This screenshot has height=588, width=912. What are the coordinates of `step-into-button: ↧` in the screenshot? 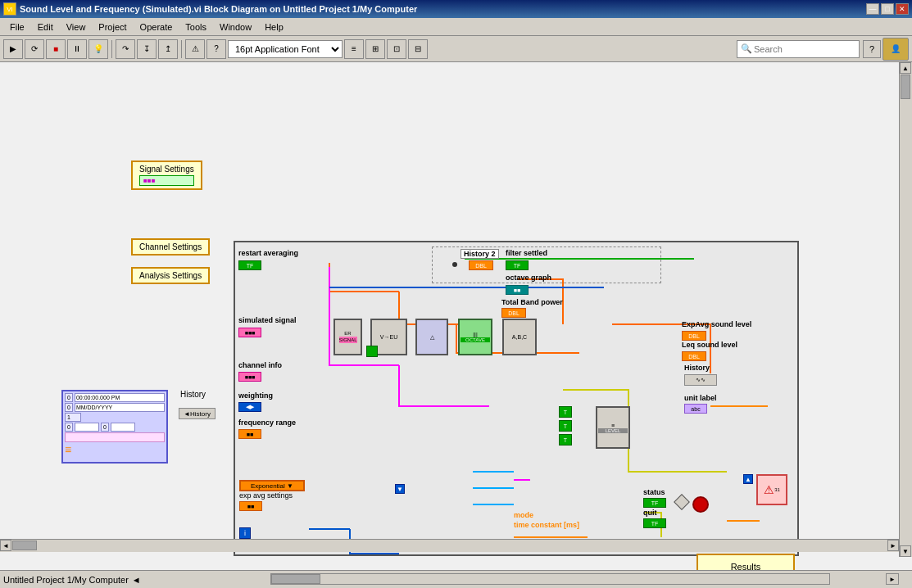 It's located at (147, 49).